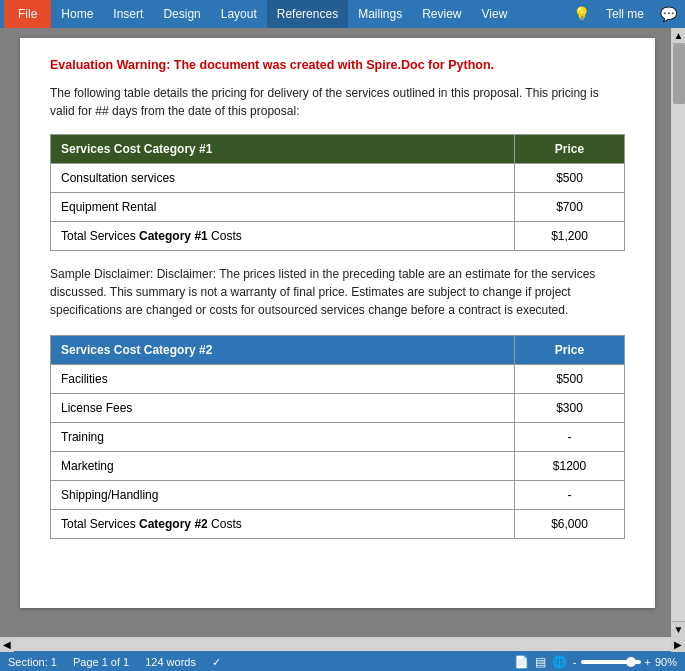 The width and height of the screenshot is (685, 671). I want to click on table1-row2-label: Equipment Rental, so click(283, 208).